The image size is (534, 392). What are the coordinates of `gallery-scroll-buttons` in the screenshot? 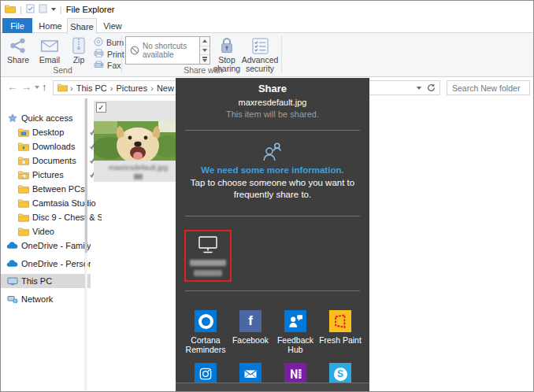 It's located at (205, 50).